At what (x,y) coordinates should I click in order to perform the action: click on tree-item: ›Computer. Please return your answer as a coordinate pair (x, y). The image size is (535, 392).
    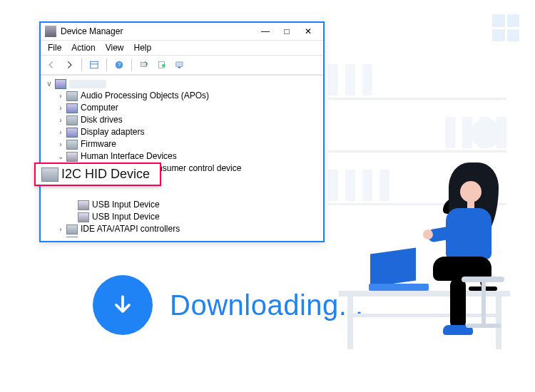
    Looking at the image, I should click on (182, 108).